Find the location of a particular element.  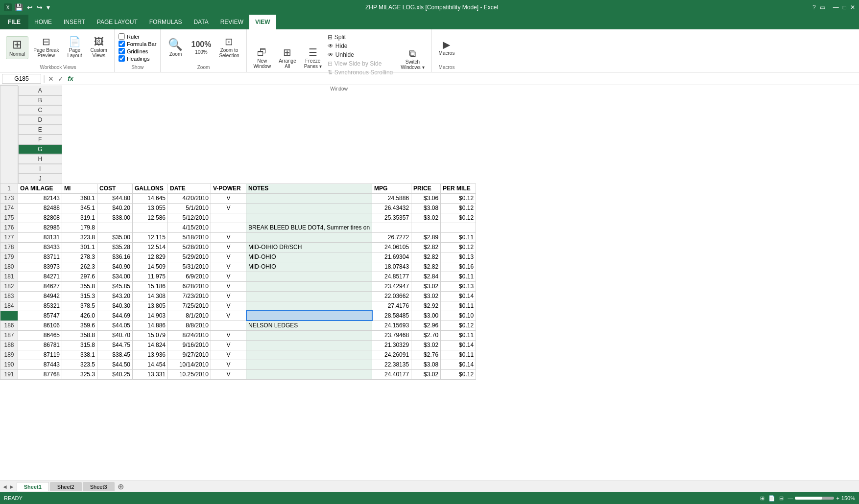

cell-A176: 82985 is located at coordinates (40, 228).